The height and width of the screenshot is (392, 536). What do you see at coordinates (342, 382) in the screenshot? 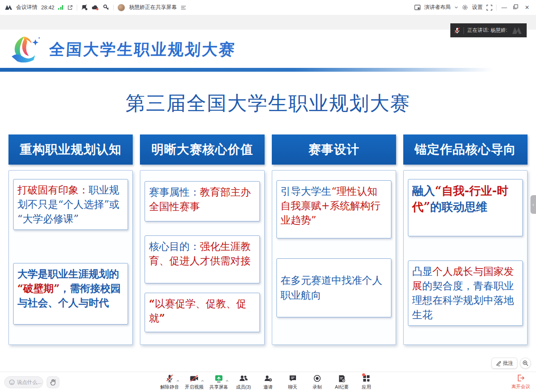
I see `ai-notes-button: AI纪要` at bounding box center [342, 382].